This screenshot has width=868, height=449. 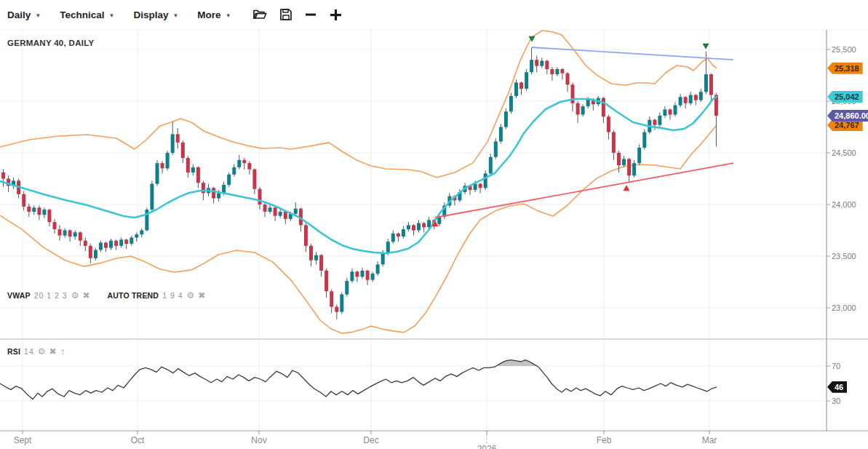 What do you see at coordinates (487, 447) in the screenshot?
I see `year-label: 2026` at bounding box center [487, 447].